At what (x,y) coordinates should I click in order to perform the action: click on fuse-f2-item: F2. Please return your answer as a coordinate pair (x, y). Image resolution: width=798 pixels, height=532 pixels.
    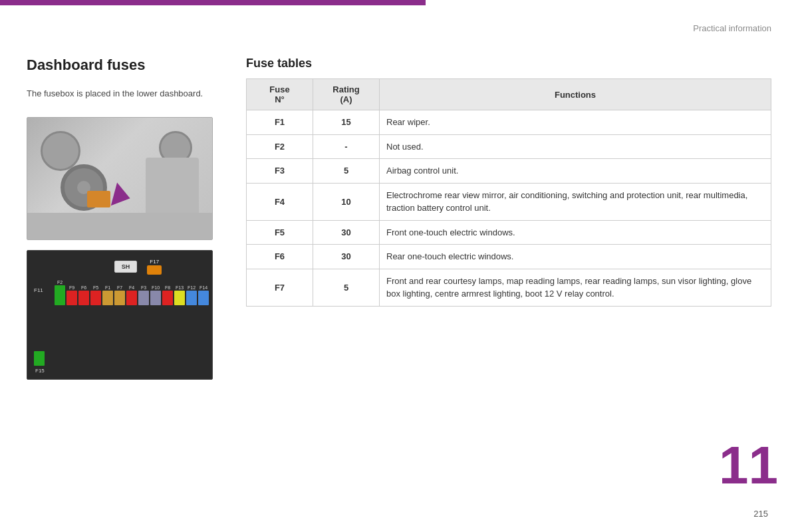
    Looking at the image, I should click on (60, 293).